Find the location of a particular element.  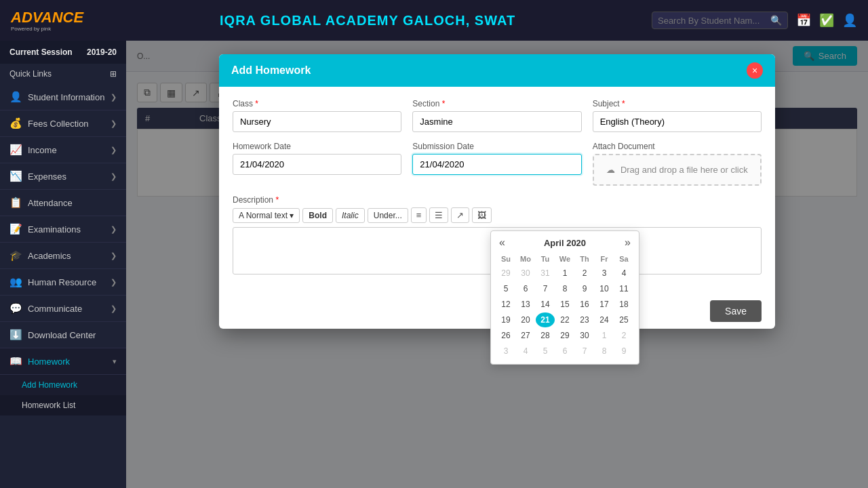

cal-next-btn: » is located at coordinates (628, 243).